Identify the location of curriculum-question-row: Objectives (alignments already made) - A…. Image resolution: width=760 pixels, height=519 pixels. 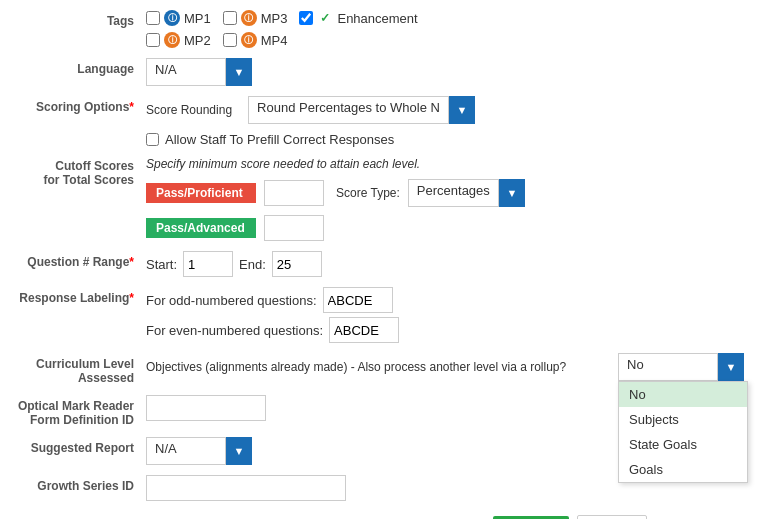
(445, 367).